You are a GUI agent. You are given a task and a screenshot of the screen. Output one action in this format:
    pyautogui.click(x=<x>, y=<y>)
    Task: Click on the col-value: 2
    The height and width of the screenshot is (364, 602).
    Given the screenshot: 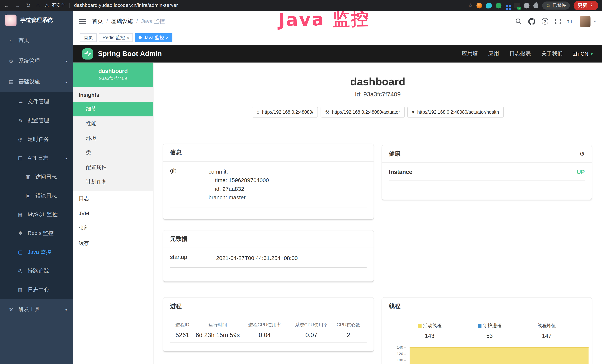 What is the action you would take?
    pyautogui.click(x=348, y=335)
    